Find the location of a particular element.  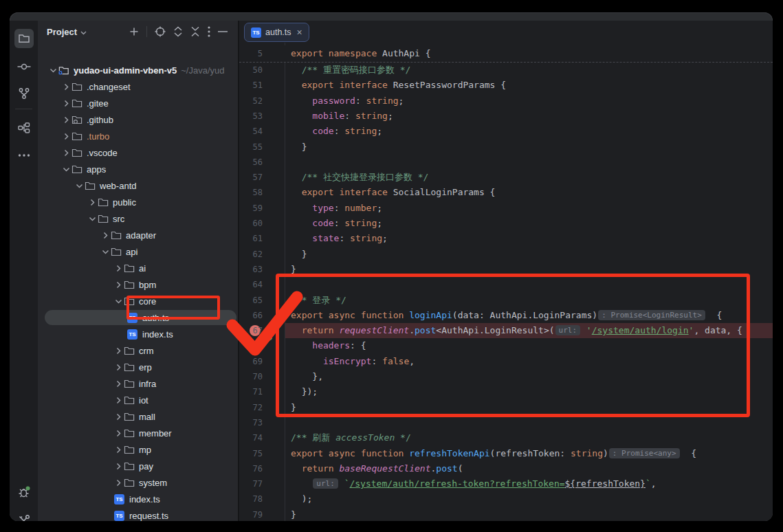

line-number: 61 is located at coordinates (251, 239).